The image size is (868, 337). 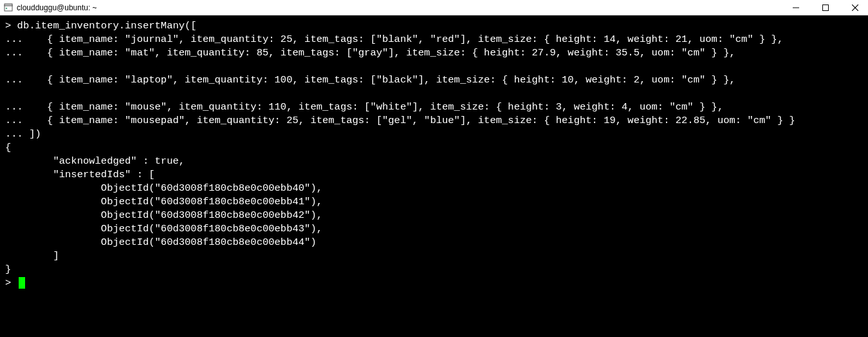 What do you see at coordinates (826, 8) in the screenshot?
I see `window-controls` at bounding box center [826, 8].